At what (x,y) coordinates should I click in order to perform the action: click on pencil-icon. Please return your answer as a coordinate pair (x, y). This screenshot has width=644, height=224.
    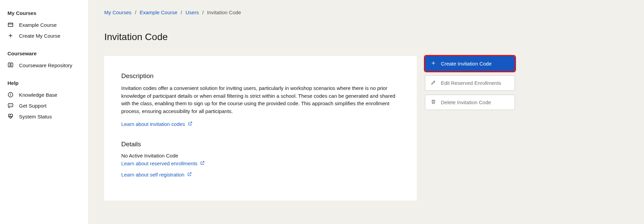
    Looking at the image, I should click on (433, 83).